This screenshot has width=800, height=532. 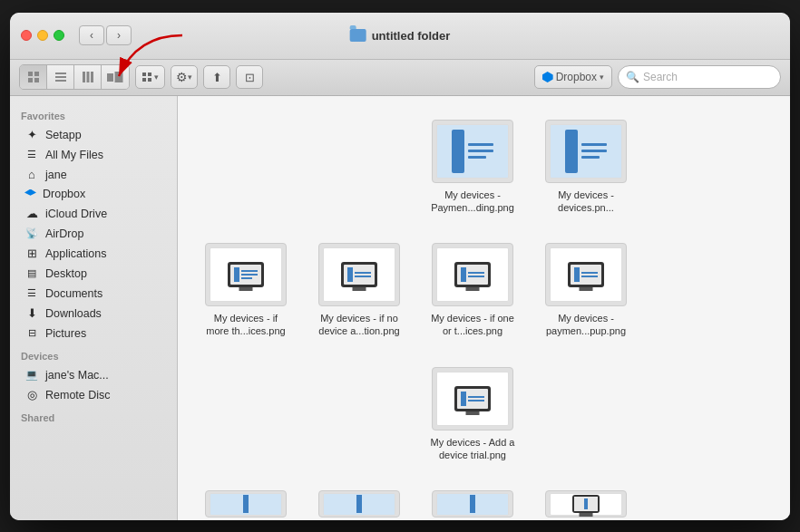 I want to click on devices-section-label: Devices, so click(x=93, y=354).